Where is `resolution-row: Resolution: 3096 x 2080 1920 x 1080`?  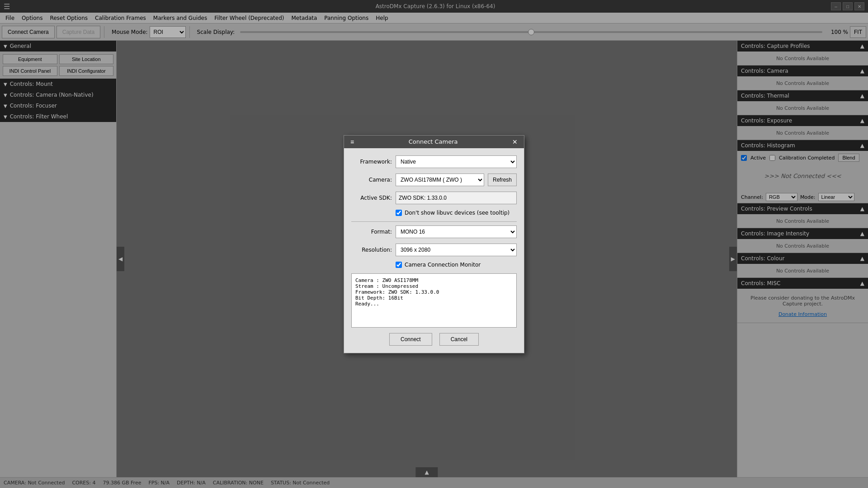
resolution-row: Resolution: 3096 x 2080 1920 x 1080 is located at coordinates (434, 250).